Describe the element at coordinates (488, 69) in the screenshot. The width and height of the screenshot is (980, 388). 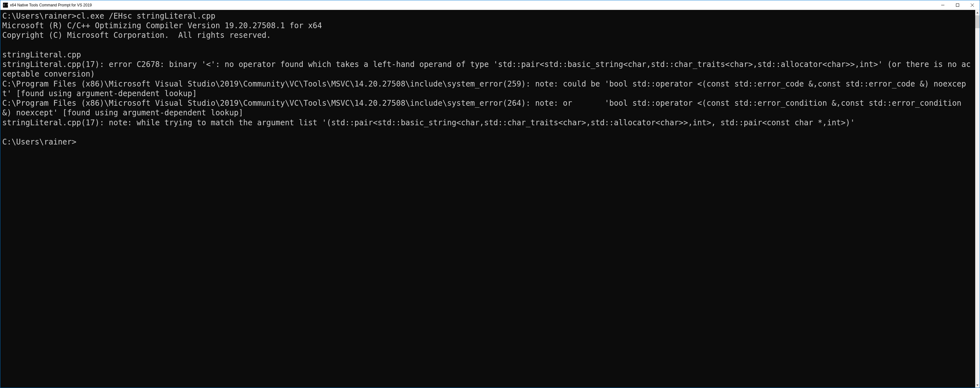
I see `terminal-line: stringLiteral.cpp(17): error C2678: bina…` at that location.